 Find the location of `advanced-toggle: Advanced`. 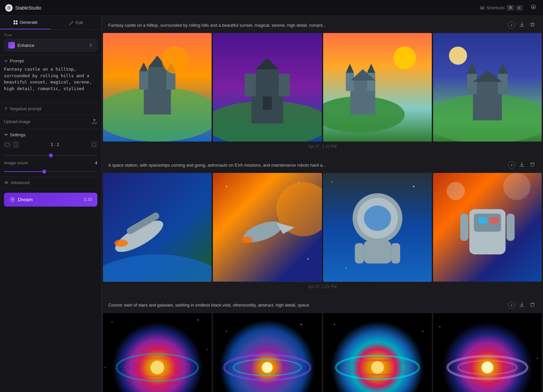

advanced-toggle: Advanced is located at coordinates (51, 183).